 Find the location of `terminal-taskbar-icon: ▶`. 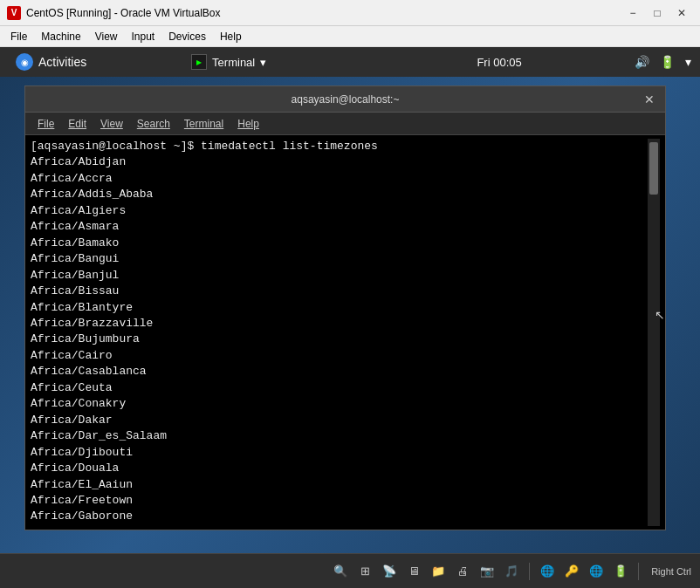

terminal-taskbar-icon: ▶ is located at coordinates (199, 62).